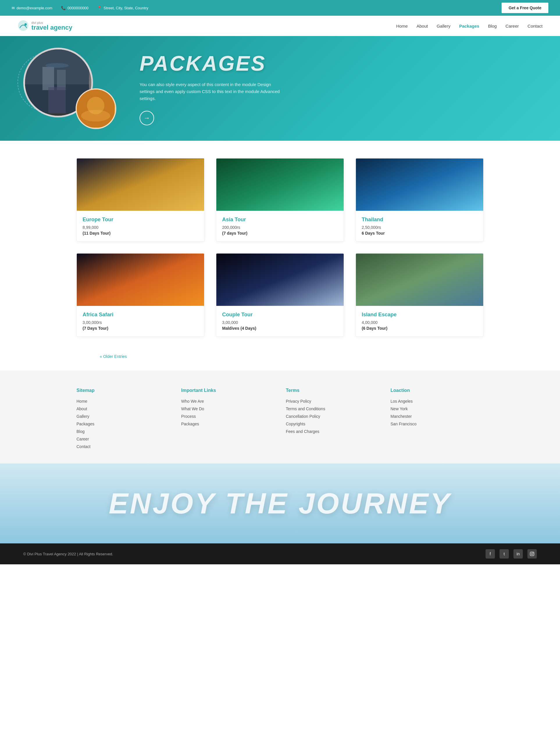 This screenshot has width=560, height=751. What do you see at coordinates (193, 401) in the screenshot?
I see `footer-link: Who We Are` at bounding box center [193, 401].